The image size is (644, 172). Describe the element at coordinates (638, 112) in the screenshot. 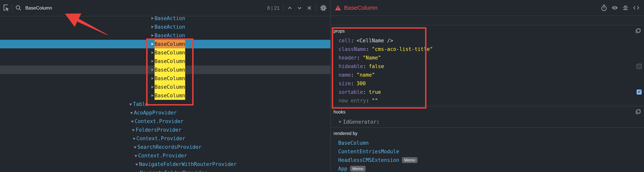

I see `copy-hooks-button` at that location.